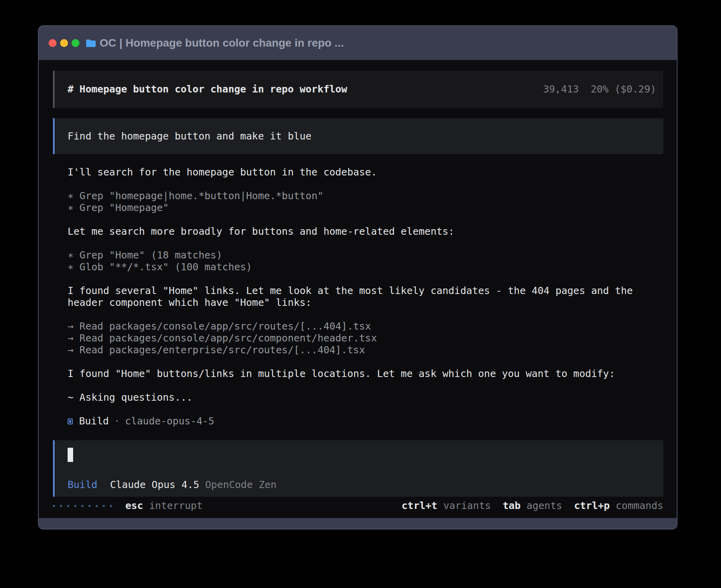 This screenshot has width=721, height=588. I want to click on hint-label: agents, so click(544, 506).